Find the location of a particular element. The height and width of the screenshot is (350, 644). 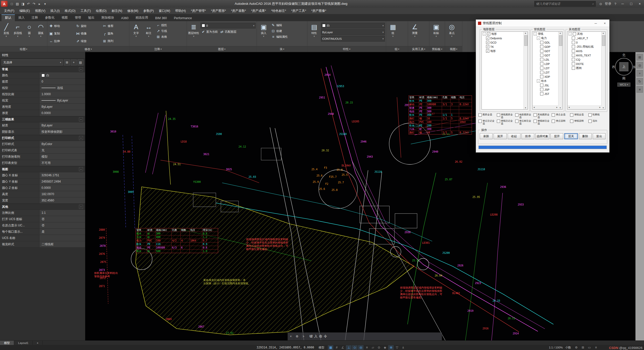

ribbon-button: ↔拉伸 is located at coordinates (61, 41).